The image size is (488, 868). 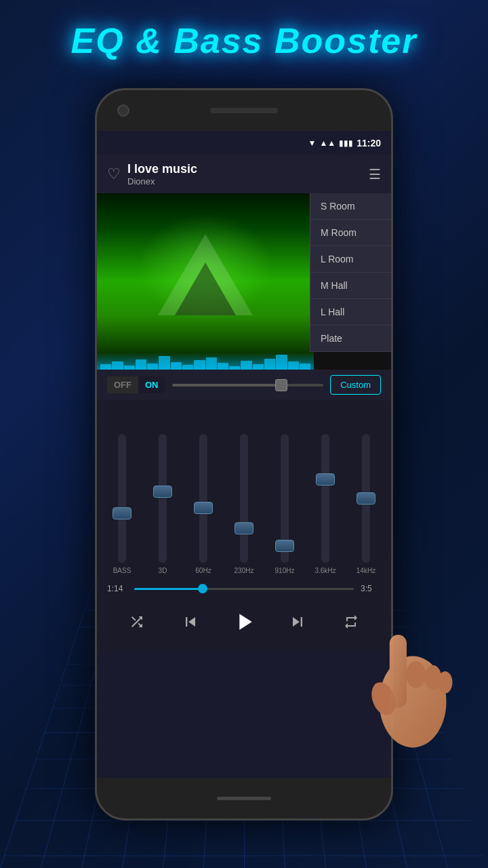 What do you see at coordinates (205, 289) in the screenshot?
I see `triangle-inner` at bounding box center [205, 289].